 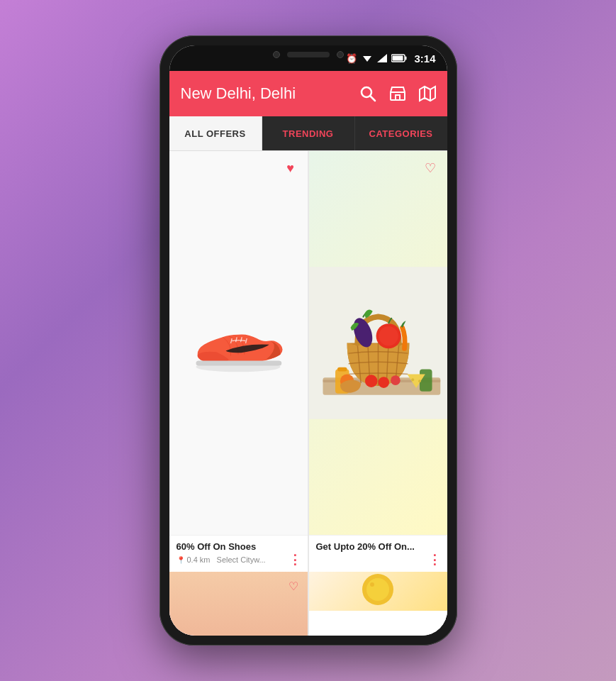 What do you see at coordinates (398, 94) in the screenshot?
I see `header-actions` at bounding box center [398, 94].